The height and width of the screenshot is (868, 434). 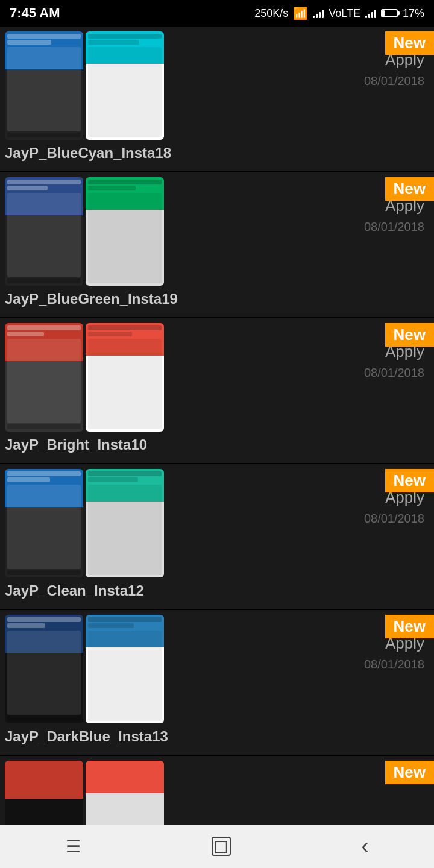 I want to click on status-bar: 7:45 AM 250K/s 📶 VoLTE 17%, so click(x=217, y=13).